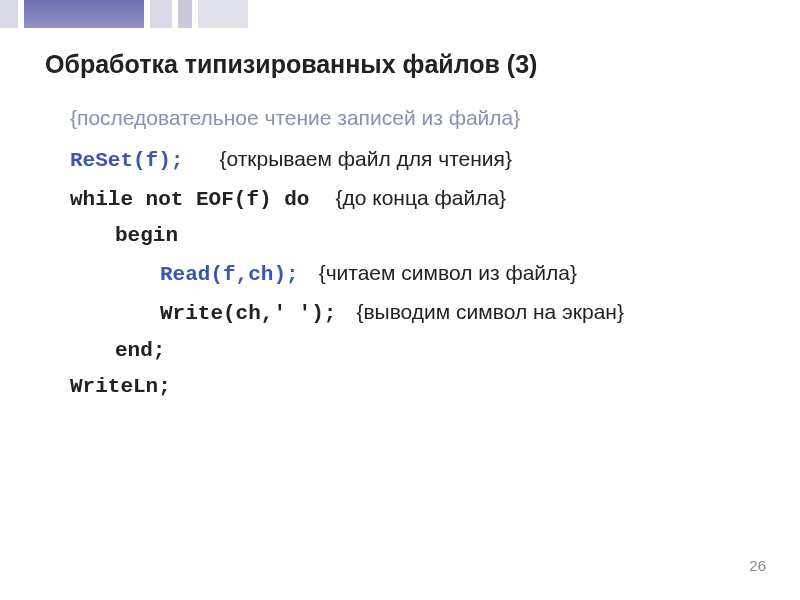 The width and height of the screenshot is (800, 600). Describe the element at coordinates (291, 64) in the screenshot. I see `slide-title: Обработка типизированных файлов (3)` at that location.